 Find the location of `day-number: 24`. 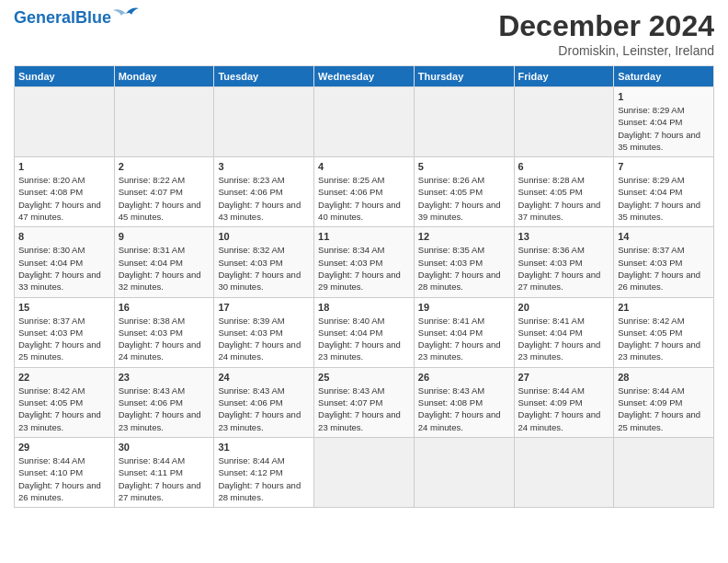

day-number: 24 is located at coordinates (264, 377).